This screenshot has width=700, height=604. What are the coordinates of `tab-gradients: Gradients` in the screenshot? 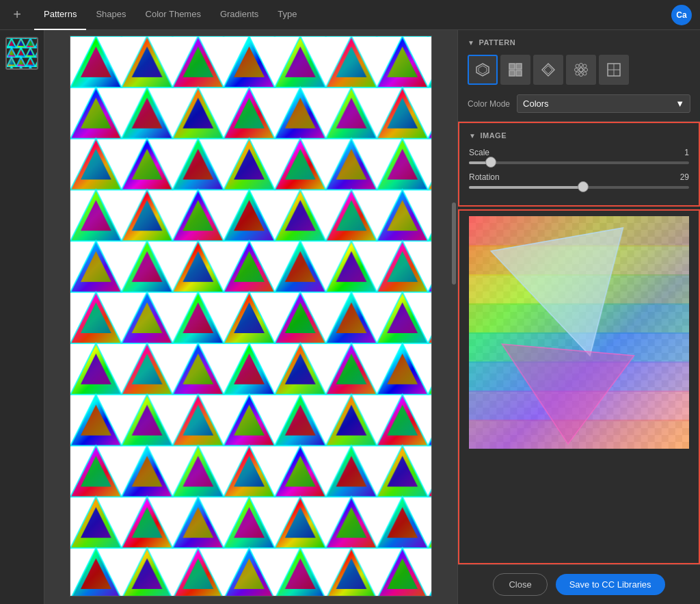 It's located at (239, 15).